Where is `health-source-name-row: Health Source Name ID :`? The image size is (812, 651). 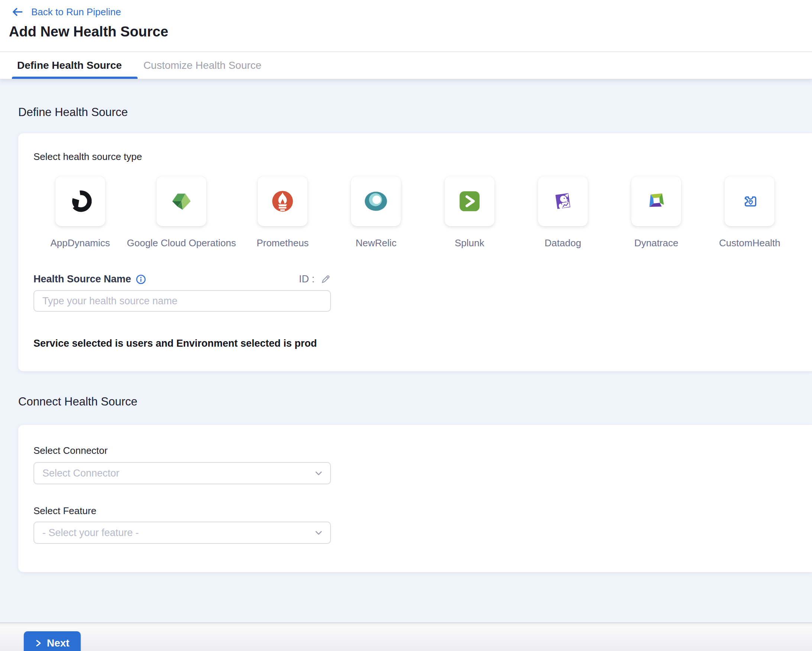 health-source-name-row: Health Source Name ID : is located at coordinates (182, 279).